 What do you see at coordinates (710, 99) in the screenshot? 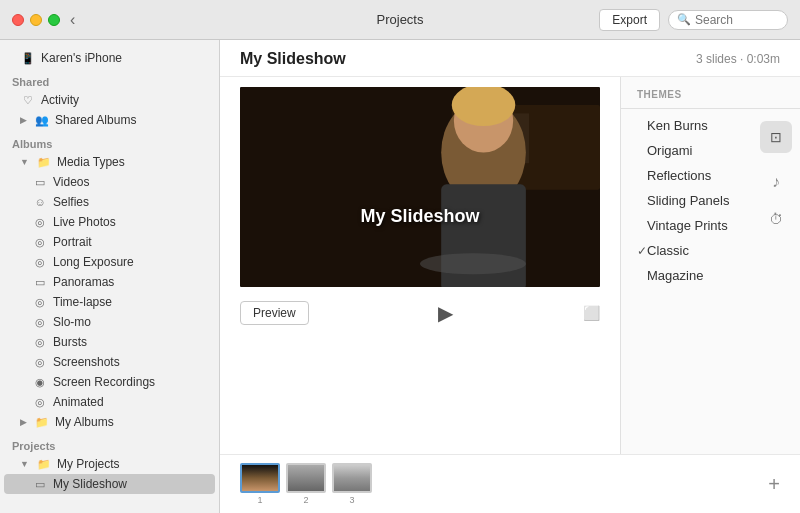
I see `themes-header: THEMES` at bounding box center [710, 99].